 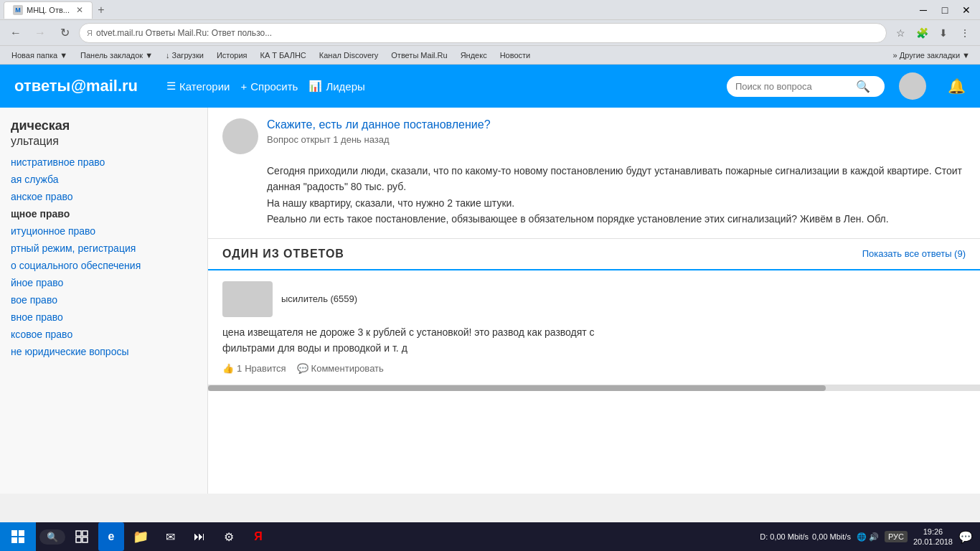 What do you see at coordinates (914, 254) in the screenshot?
I see `show-all-answers-link: Показать все ответы (9)` at bounding box center [914, 254].